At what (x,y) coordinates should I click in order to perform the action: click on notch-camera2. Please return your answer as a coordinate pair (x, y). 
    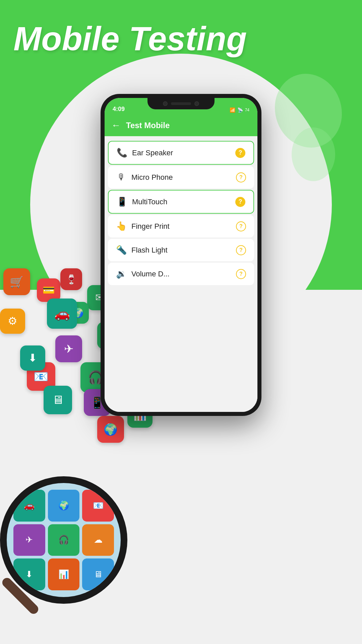
    Looking at the image, I should click on (197, 104).